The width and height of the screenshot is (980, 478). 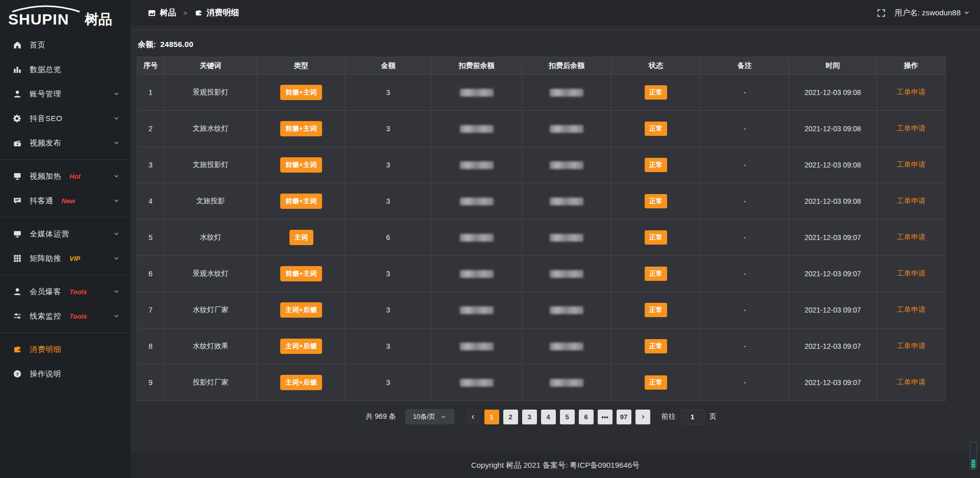 What do you see at coordinates (168, 13) in the screenshot?
I see `breadcrumb-root: 树品` at bounding box center [168, 13].